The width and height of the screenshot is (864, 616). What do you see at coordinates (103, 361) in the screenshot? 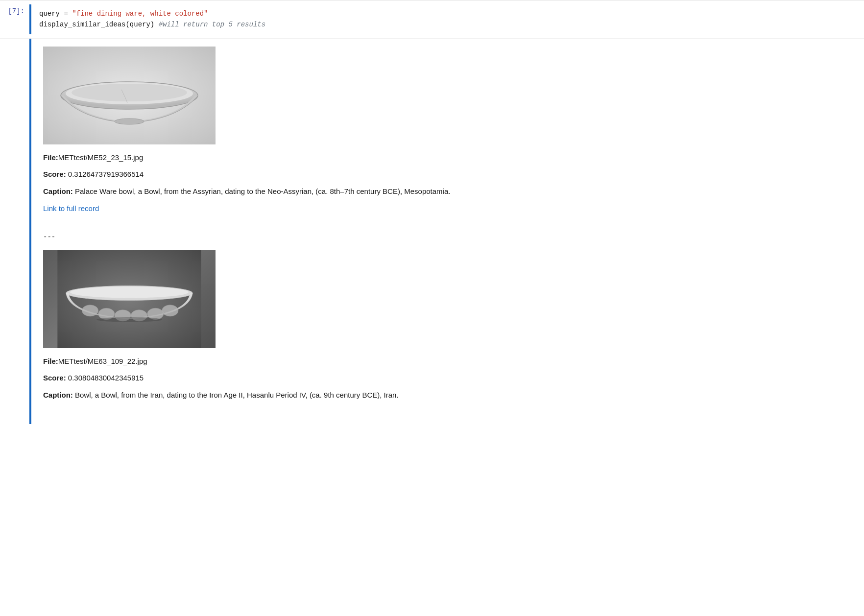
I see `filename-value-2: METtest/ME63_109_22.jpg` at bounding box center [103, 361].